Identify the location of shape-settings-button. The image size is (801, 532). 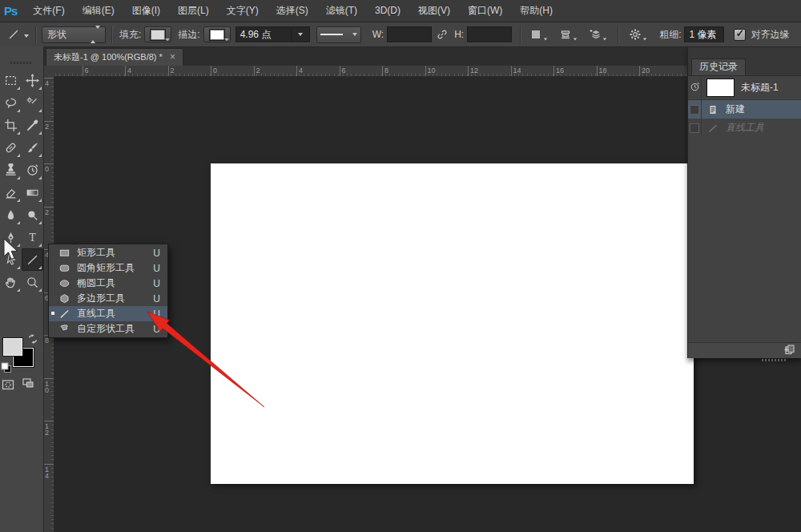
(638, 34).